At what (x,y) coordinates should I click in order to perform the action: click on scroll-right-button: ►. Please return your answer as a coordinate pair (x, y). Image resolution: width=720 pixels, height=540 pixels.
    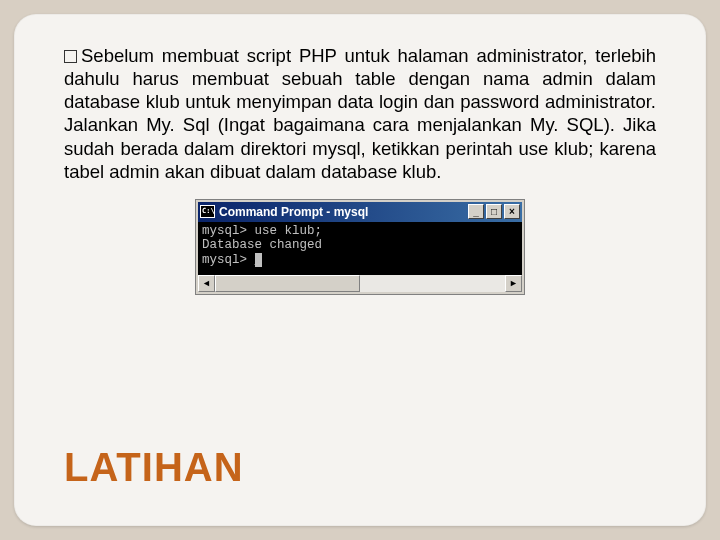
    Looking at the image, I should click on (514, 284).